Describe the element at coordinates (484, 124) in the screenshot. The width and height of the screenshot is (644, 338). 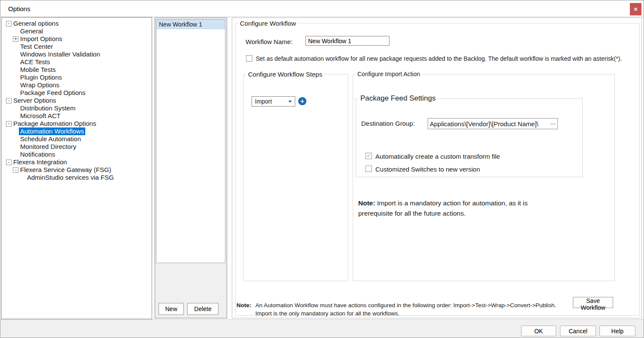
I see `destination-group-value: Applications\[Vendor]\[Product Name]\` at that location.